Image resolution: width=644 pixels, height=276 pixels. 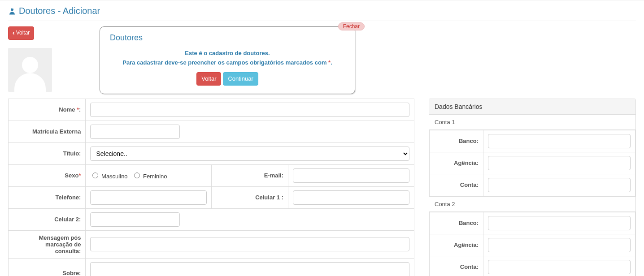 What do you see at coordinates (457, 163) in the screenshot?
I see `label-agencia1: Agência:` at bounding box center [457, 163].